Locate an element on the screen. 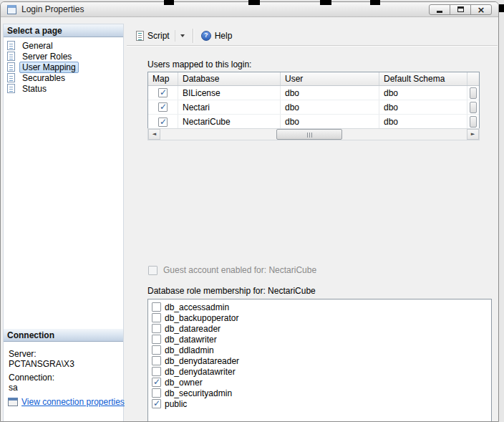  role-item: db_owner is located at coordinates (321, 383).